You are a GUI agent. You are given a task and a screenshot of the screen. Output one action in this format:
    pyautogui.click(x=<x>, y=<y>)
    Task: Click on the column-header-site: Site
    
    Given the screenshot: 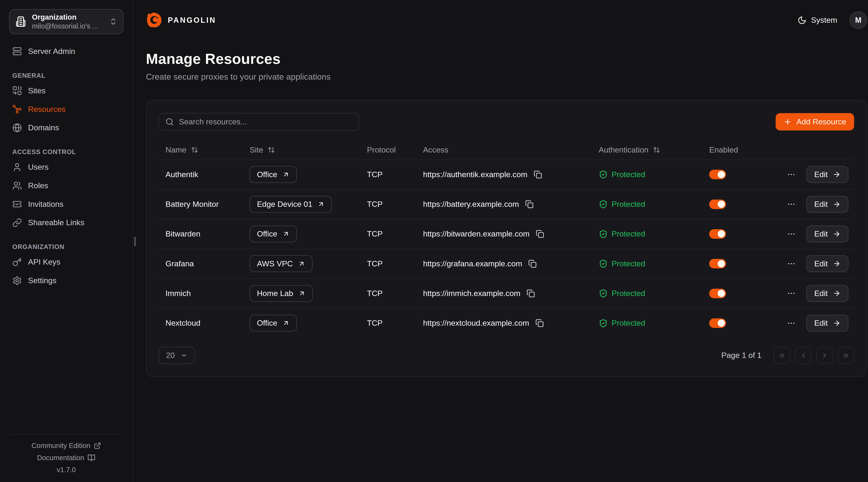 What is the action you would take?
    pyautogui.click(x=302, y=150)
    